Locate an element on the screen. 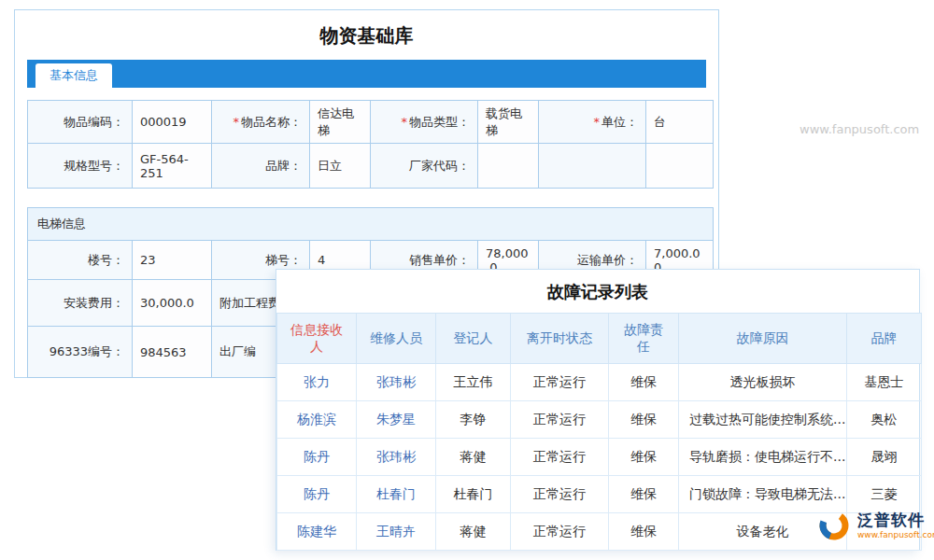  material-panel-title: 物资基础库 is located at coordinates (366, 35).